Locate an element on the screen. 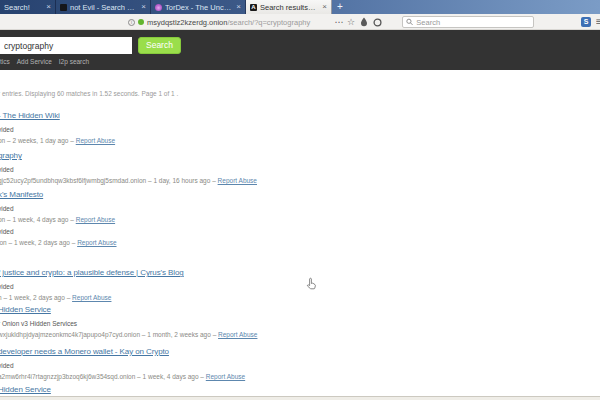 The height and width of the screenshot is (400, 600). result-address-age: on – 2 weeks, 1 day ago – is located at coordinates (38, 140).